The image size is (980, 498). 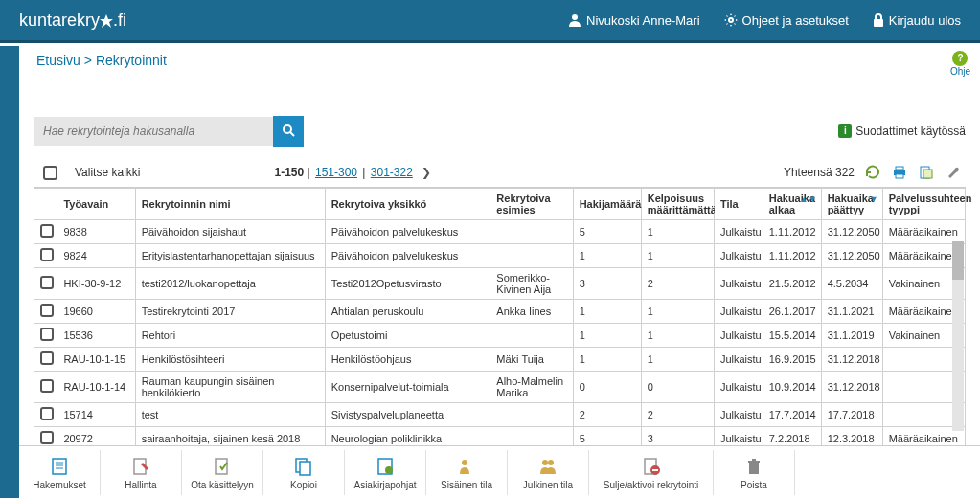 What do you see at coordinates (153, 131) in the screenshot?
I see `search-input` at bounding box center [153, 131].